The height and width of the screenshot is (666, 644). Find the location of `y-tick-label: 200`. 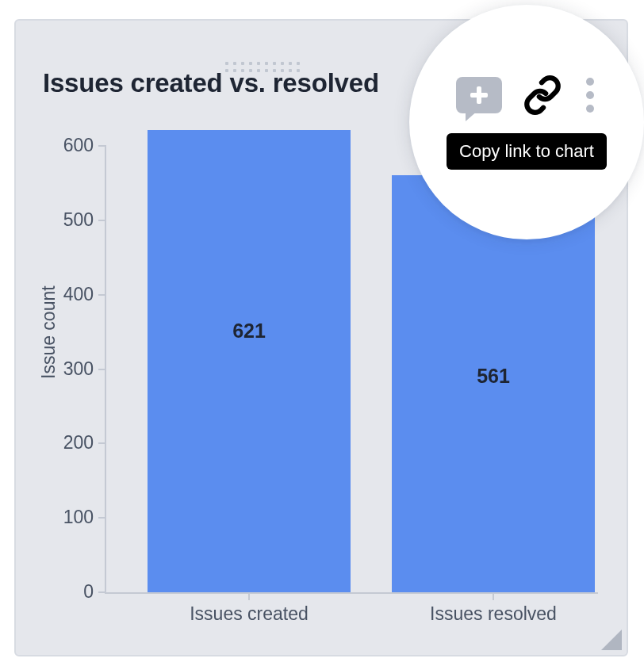

y-tick-label: 200 is located at coordinates (70, 442).